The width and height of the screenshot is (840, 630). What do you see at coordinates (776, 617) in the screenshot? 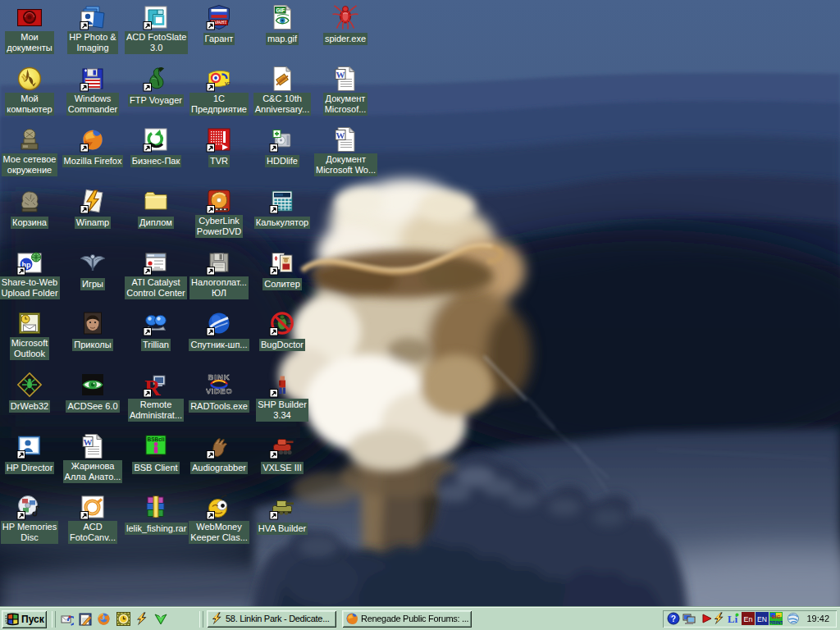
I see `svg-text: BIG` at bounding box center [776, 617].